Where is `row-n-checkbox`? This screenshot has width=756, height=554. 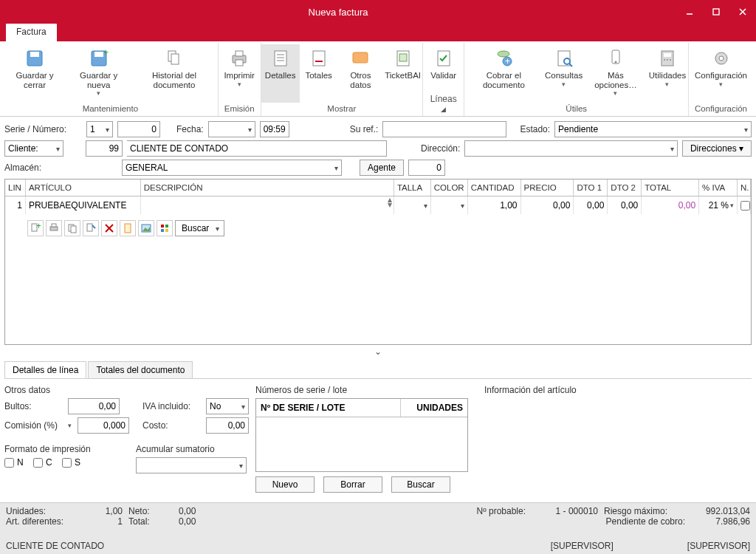 row-n-checkbox is located at coordinates (746, 205).